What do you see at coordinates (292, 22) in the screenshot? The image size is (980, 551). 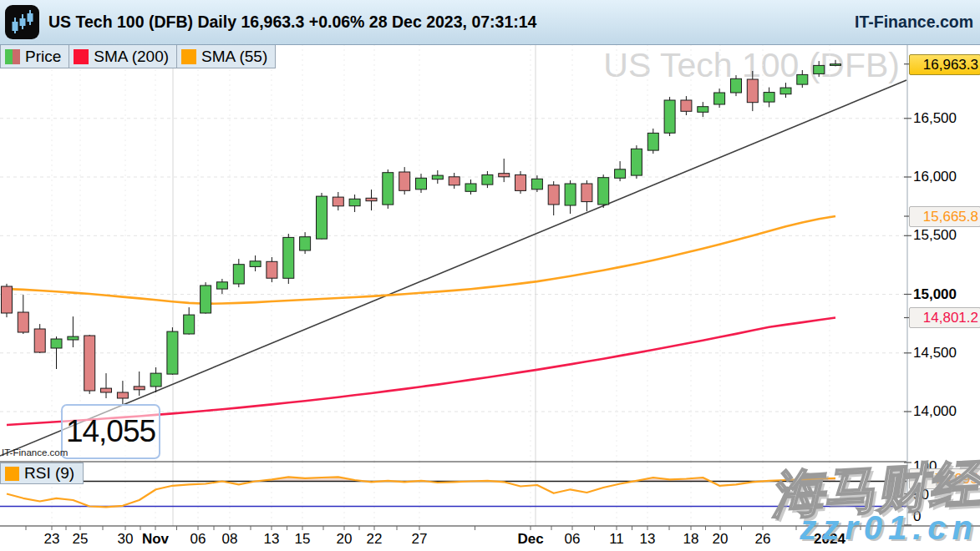 I see `chart-title: US Tech 100 (DFB) Daily 16,963.3 +0.06% …` at bounding box center [292, 22].